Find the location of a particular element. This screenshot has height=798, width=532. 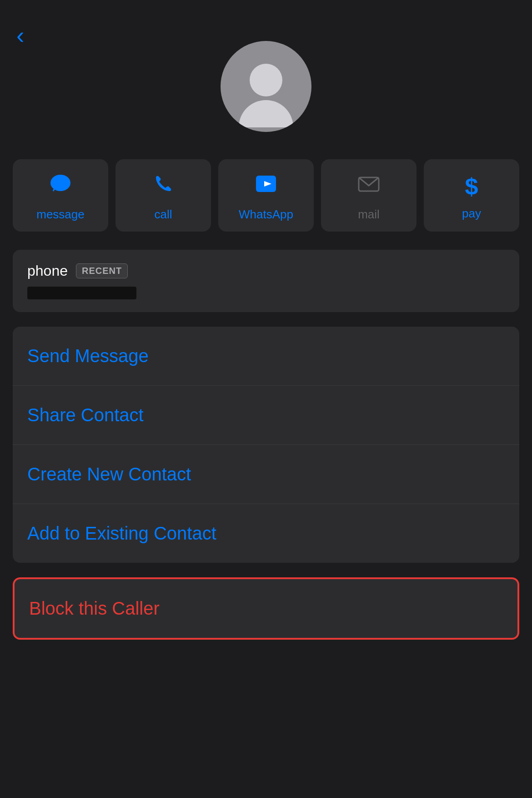

avatar is located at coordinates (266, 86).